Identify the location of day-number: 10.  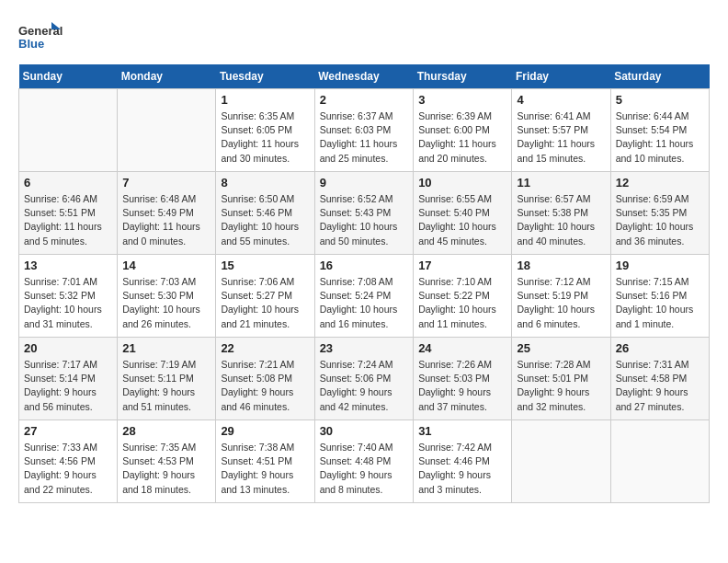
(462, 182).